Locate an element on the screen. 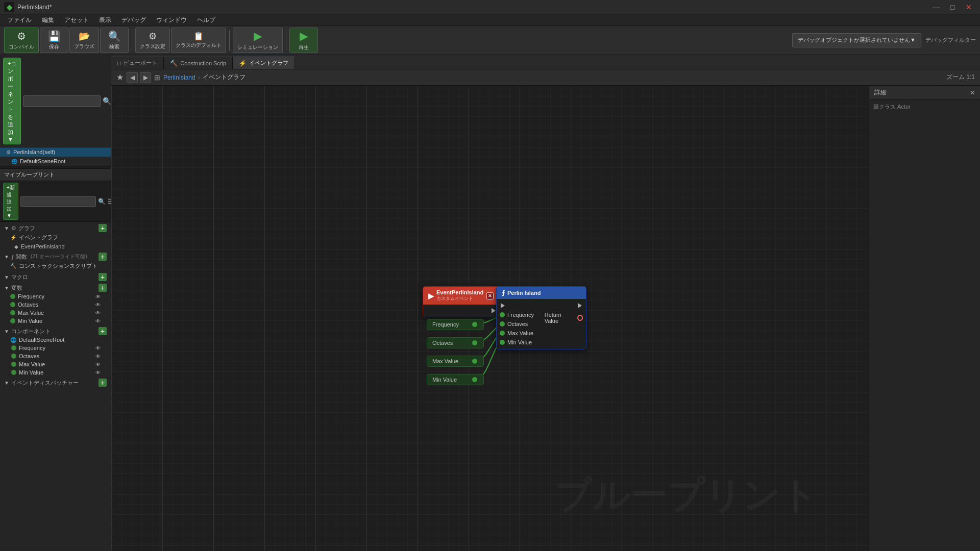 This screenshot has height=551, width=980. blueprint-search-icon: 🔍 is located at coordinates (102, 202).